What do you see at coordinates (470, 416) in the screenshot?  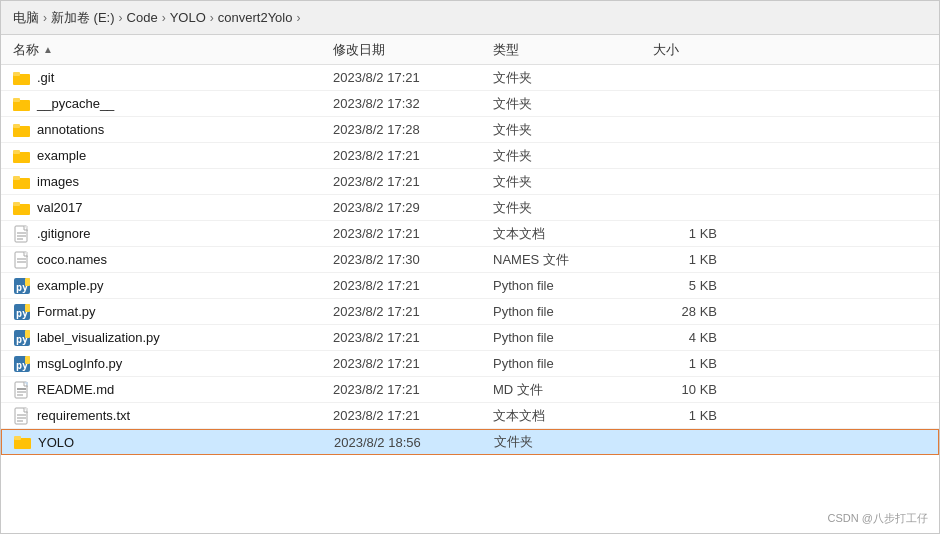 I see `table-row: requirements.txt 2023/8/2 17:21 文本文档 1 K…` at bounding box center [470, 416].